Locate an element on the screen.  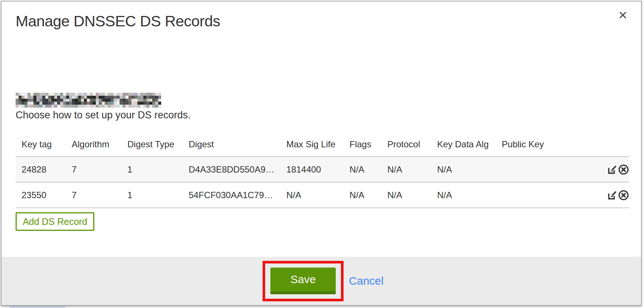
column-protocol: Protocol is located at coordinates (406, 144).